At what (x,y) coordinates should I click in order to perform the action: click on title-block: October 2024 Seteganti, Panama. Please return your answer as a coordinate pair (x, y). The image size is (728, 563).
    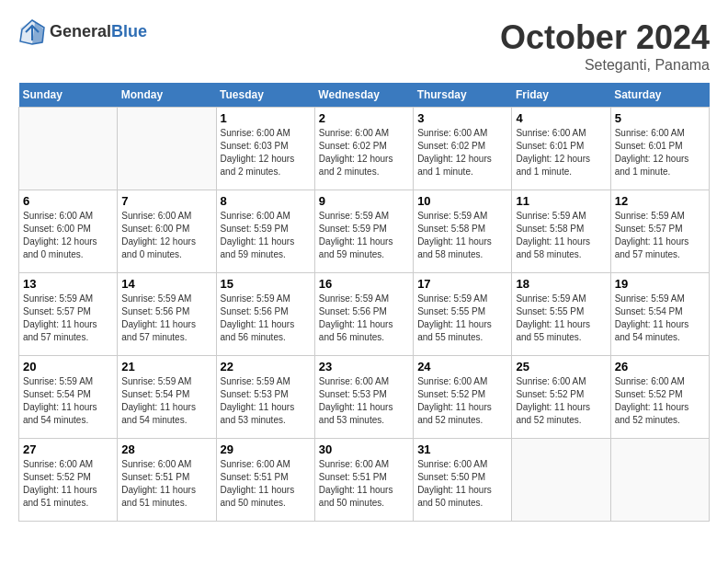
    Looking at the image, I should click on (605, 46).